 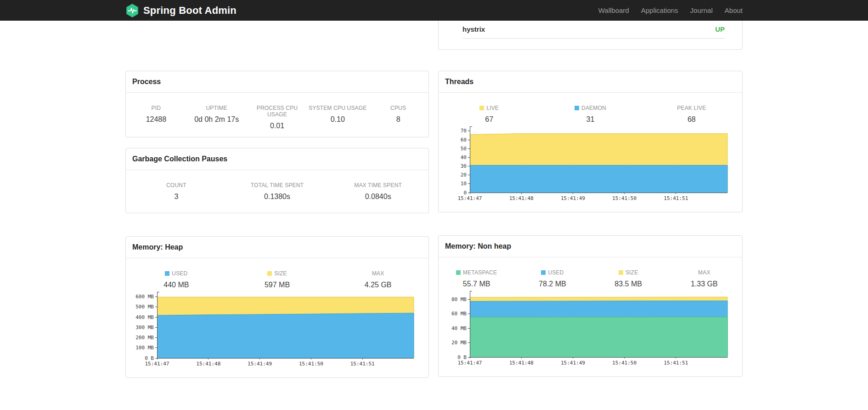 I want to click on gc-card-title: Garbage Collection Pauses, so click(x=277, y=159).